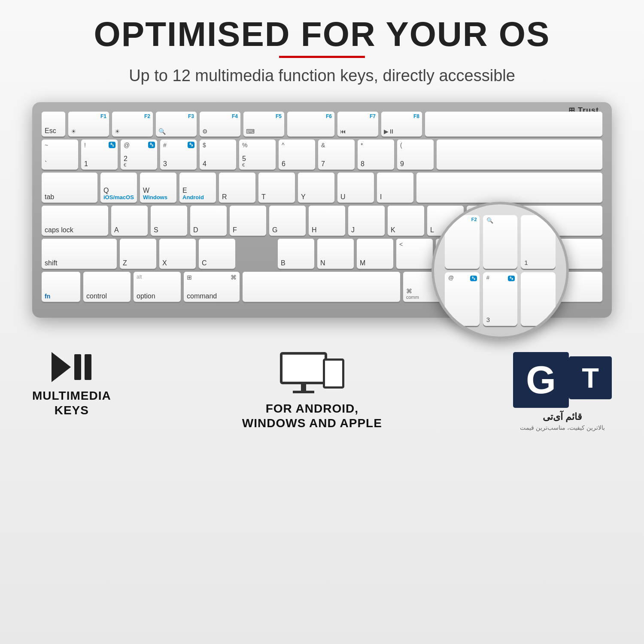 The image size is (644, 644). I want to click on brand-logo: G T, so click(562, 380).